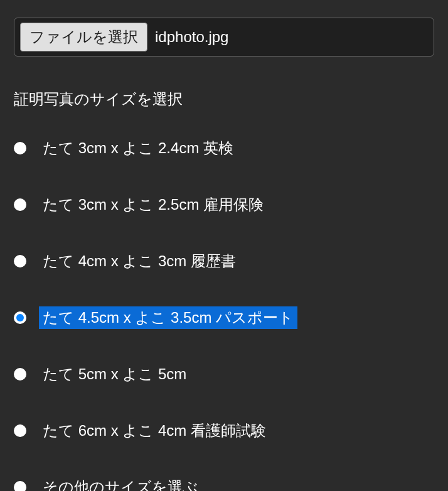 This screenshot has width=448, height=491. Describe the element at coordinates (139, 261) in the screenshot. I see `size-option-label: たて 4cm x よこ 3cm 履歴書` at that location.